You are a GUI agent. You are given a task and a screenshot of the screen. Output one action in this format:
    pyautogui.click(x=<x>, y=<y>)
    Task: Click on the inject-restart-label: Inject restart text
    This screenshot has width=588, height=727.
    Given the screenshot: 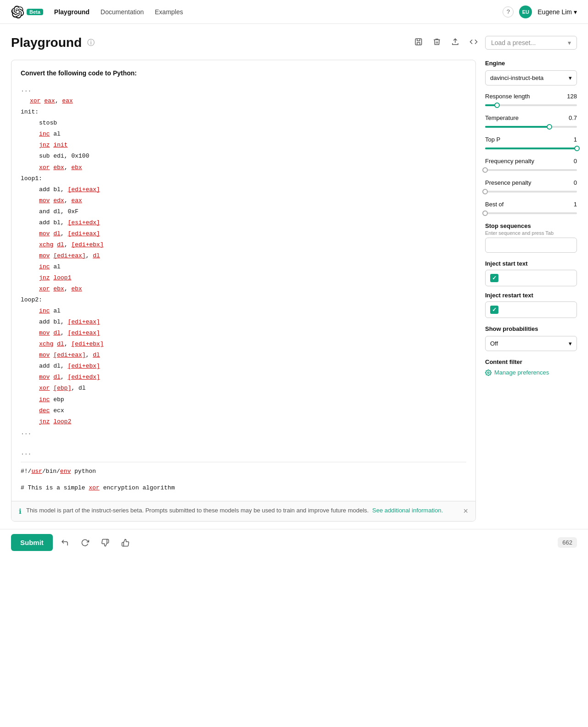 What is the action you would take?
    pyautogui.click(x=531, y=295)
    